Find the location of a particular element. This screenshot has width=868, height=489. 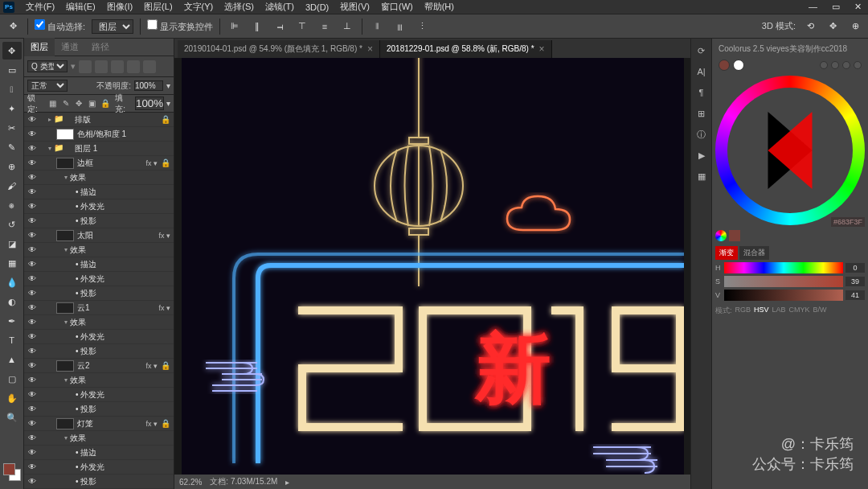

menu-file: 文件(F) is located at coordinates (40, 6).